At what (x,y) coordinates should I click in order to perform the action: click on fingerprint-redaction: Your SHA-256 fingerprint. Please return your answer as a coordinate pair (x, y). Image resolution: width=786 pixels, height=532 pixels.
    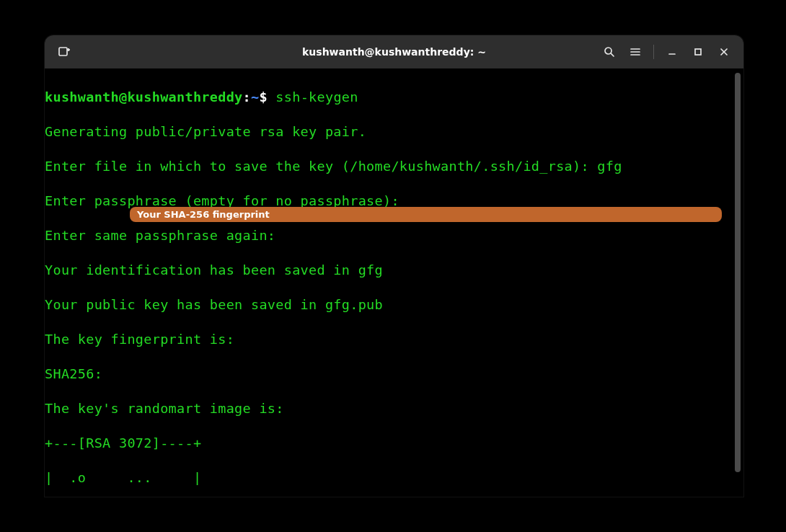
    Looking at the image, I should click on (425, 215).